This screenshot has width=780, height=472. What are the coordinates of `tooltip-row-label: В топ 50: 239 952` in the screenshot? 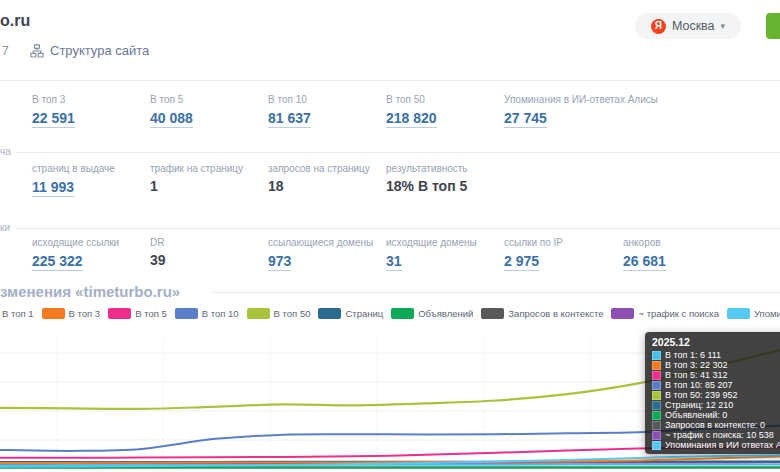 It's located at (701, 395).